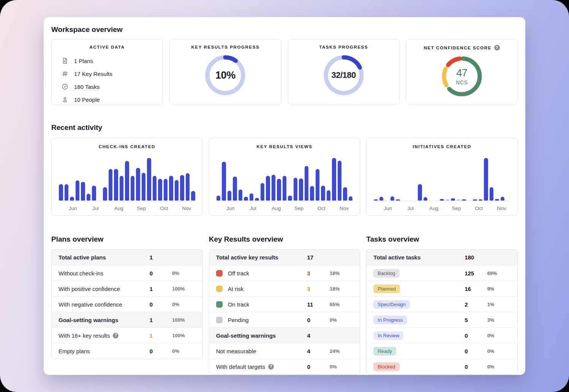 The width and height of the screenshot is (569, 392). I want to click on active-data-caption: ACTIVE DATA, so click(107, 47).